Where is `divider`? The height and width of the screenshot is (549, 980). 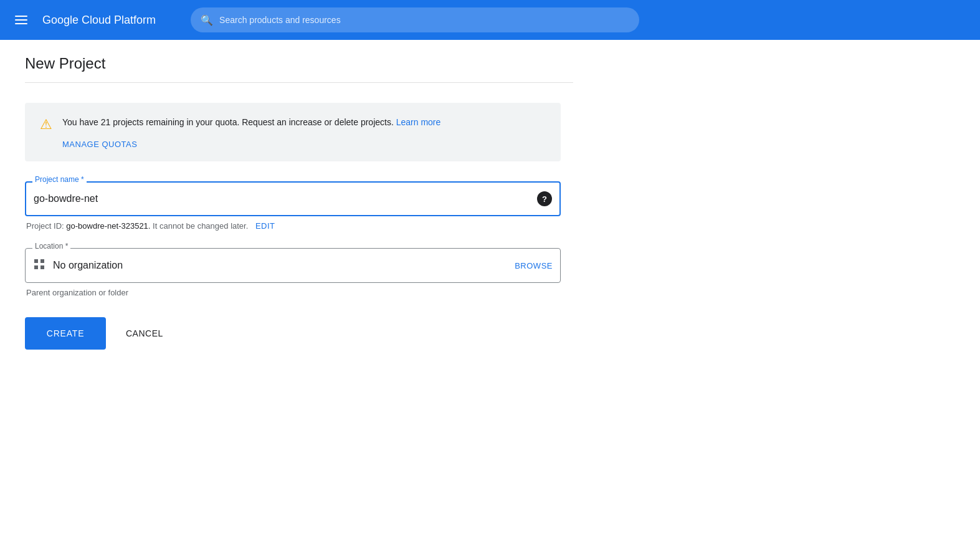 divider is located at coordinates (299, 82).